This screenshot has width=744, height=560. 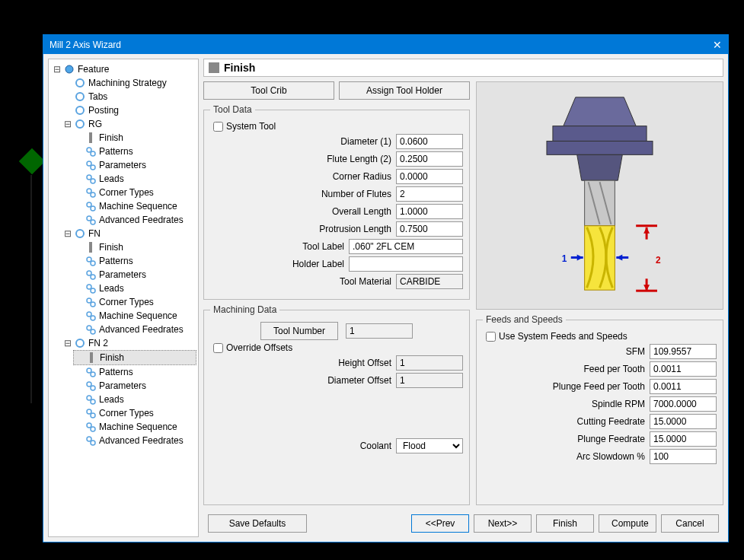 I want to click on compute-button: Compute, so click(x=627, y=523).